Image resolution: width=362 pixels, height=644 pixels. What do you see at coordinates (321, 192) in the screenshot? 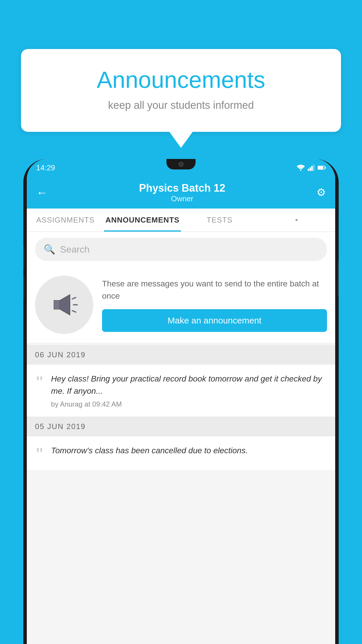
I see `settings-icon: ⚙` at bounding box center [321, 192].